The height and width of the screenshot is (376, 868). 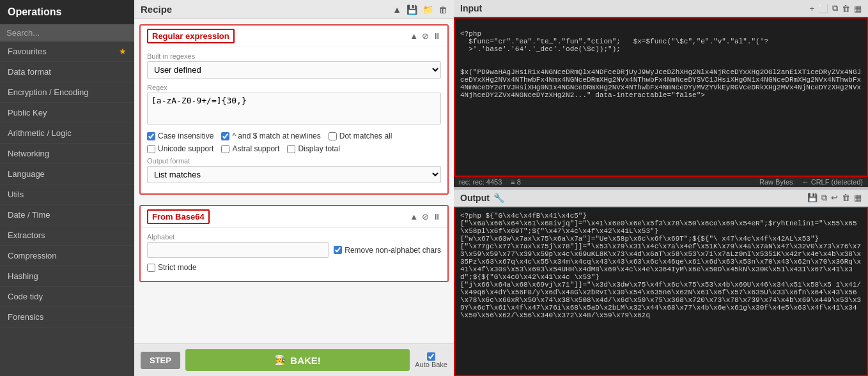 What do you see at coordinates (294, 87) in the screenshot?
I see `regex-label: Regex` at bounding box center [294, 87].